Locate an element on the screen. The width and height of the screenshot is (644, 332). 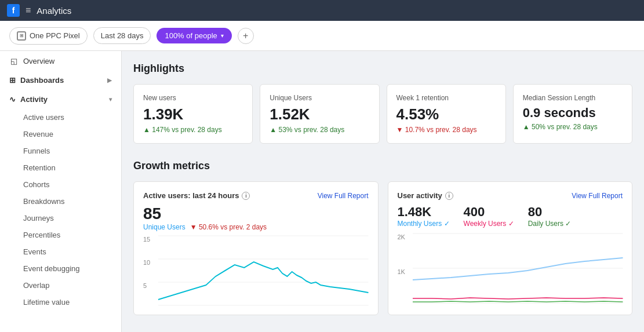
sidebar-sub-active-users: Active users is located at coordinates (60, 117).